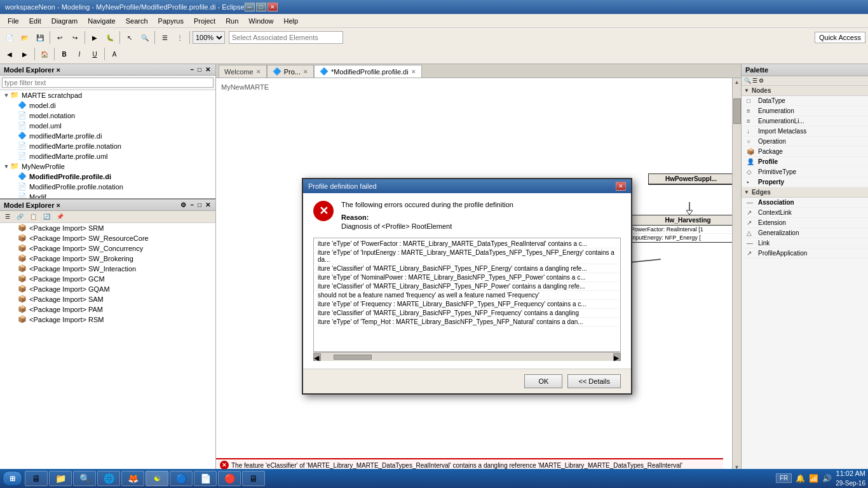  What do you see at coordinates (109, 478) in the screenshot?
I see `app-icon-4: 🌐` at bounding box center [109, 478].